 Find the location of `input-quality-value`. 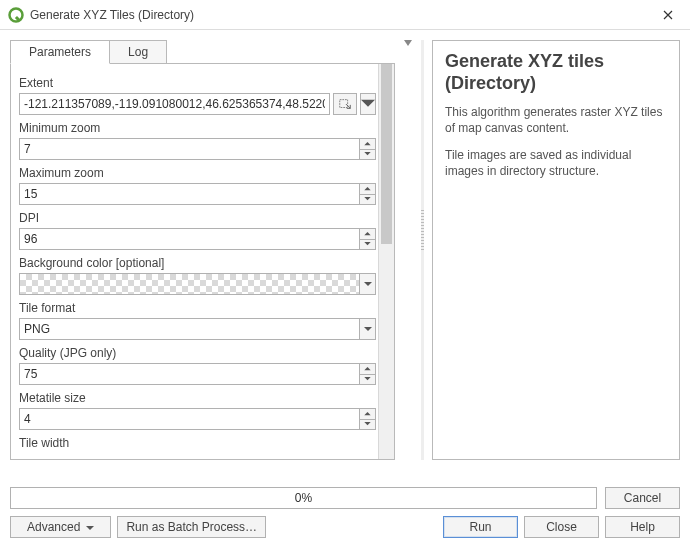

input-quality-value is located at coordinates (190, 374).